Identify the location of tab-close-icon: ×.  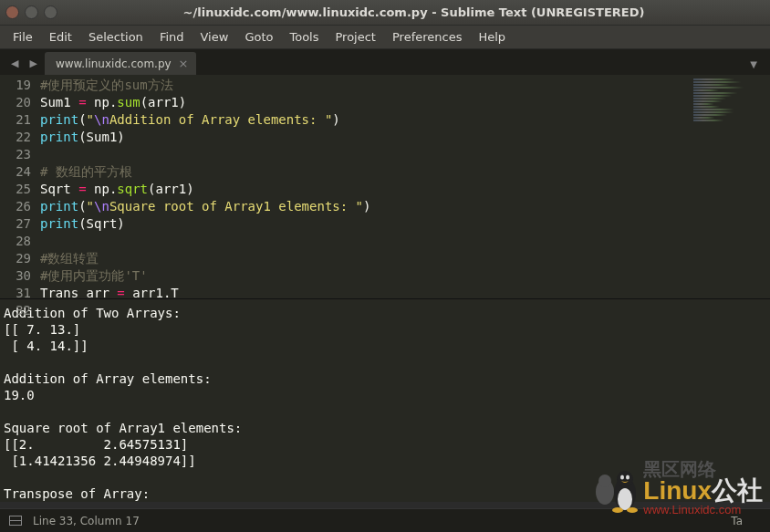
(184, 64).